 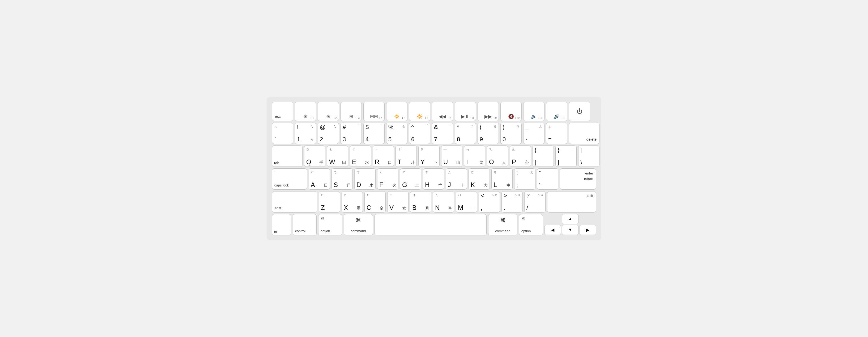 What do you see at coordinates (578, 179) in the screenshot?
I see `key-enter: enter return` at bounding box center [578, 179].